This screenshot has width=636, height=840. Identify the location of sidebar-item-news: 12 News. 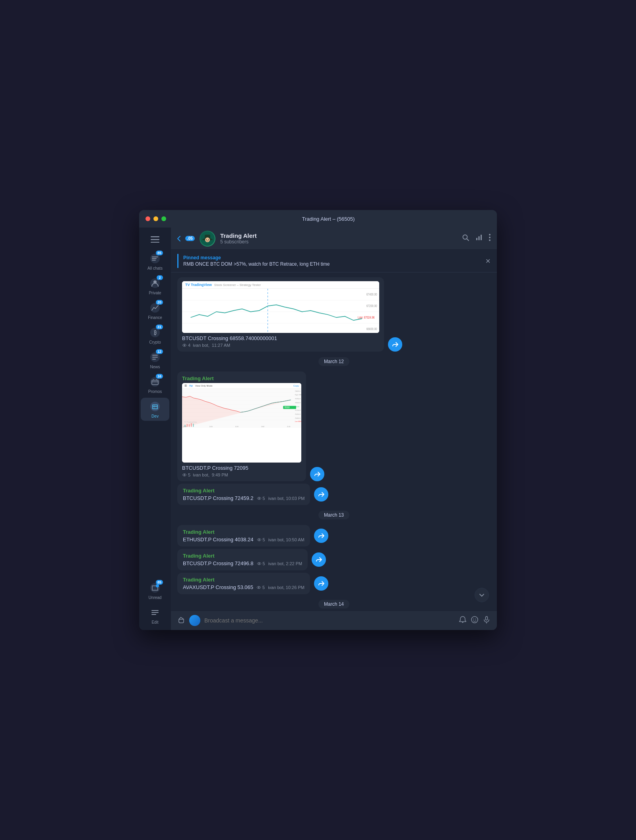
(155, 360).